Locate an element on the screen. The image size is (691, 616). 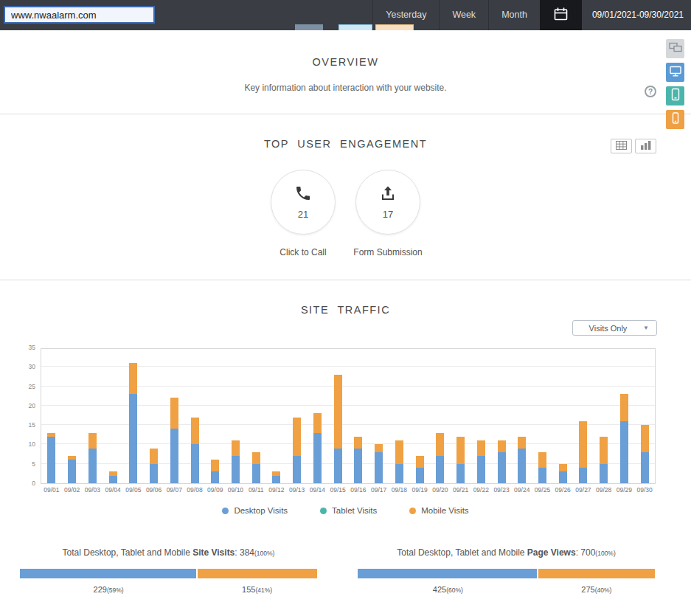
form-submission-circle: 17 is located at coordinates (388, 202).